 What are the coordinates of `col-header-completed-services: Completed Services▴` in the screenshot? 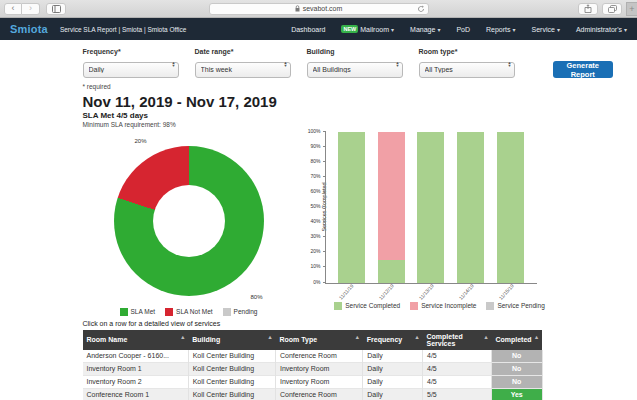 It's located at (458, 340).